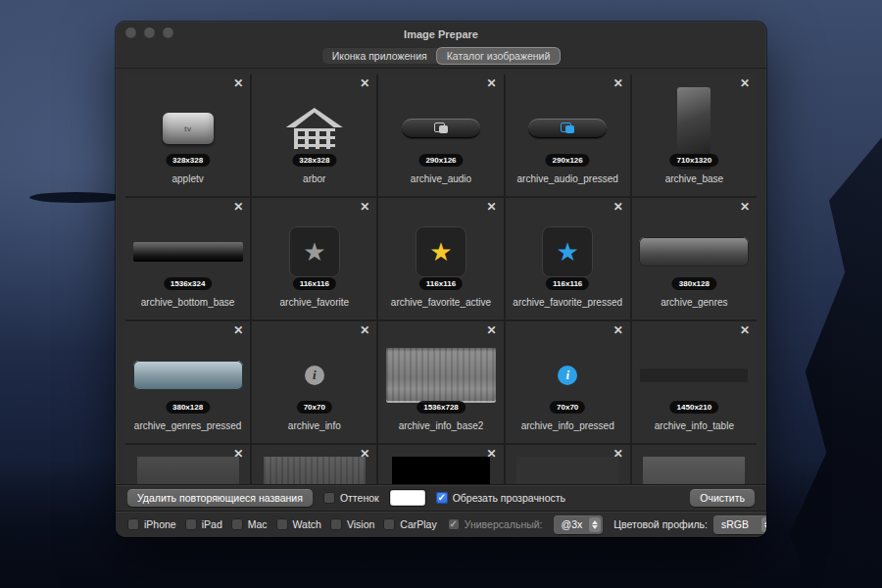 This screenshot has width=882, height=588. I want to click on size-badge: 116x116, so click(567, 284).